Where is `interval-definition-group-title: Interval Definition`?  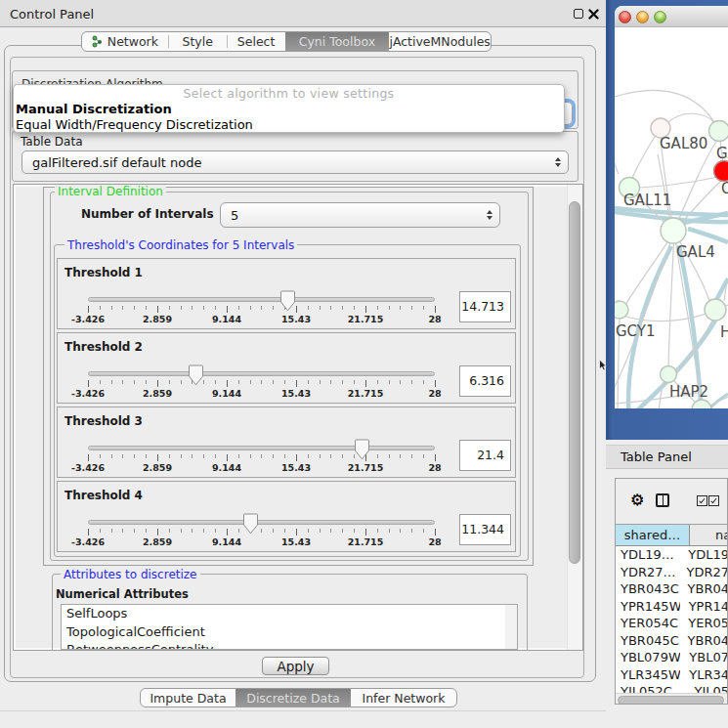
interval-definition-group-title: Interval Definition is located at coordinates (110, 192).